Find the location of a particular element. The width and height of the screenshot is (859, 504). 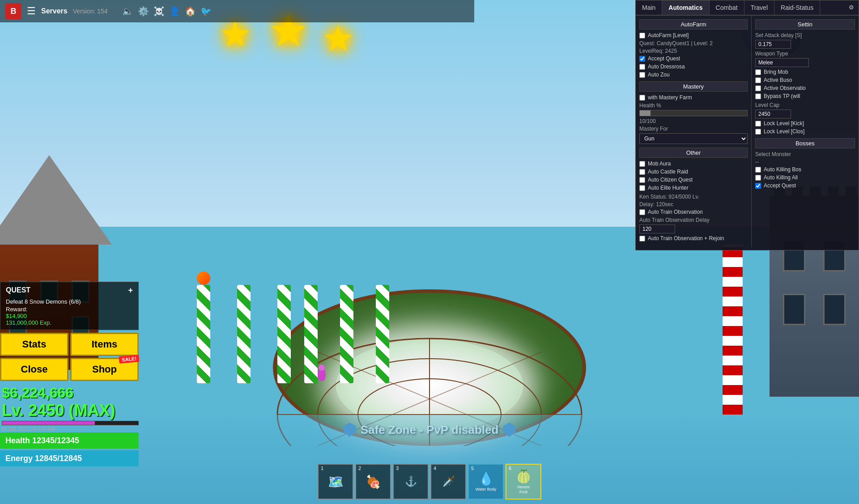

attack-delay-input-row is located at coordinates (805, 44).